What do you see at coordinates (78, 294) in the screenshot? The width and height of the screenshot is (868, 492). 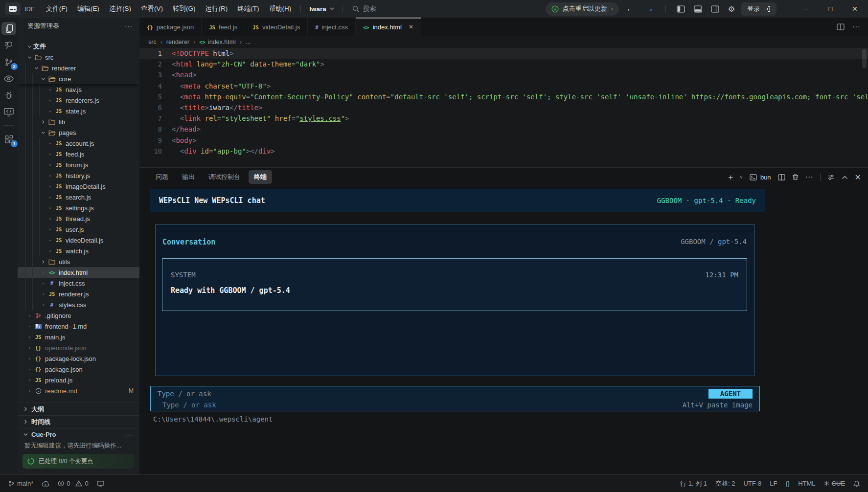 I see `tree-item-renderer-js: JS renderer.js` at bounding box center [78, 294].